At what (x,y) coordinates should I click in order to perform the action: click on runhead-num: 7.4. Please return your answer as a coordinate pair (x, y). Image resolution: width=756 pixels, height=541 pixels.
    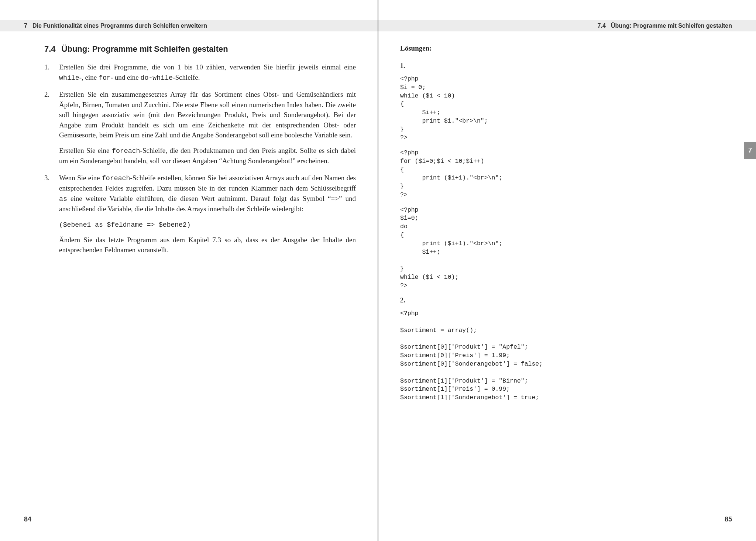
    Looking at the image, I should click on (602, 26).